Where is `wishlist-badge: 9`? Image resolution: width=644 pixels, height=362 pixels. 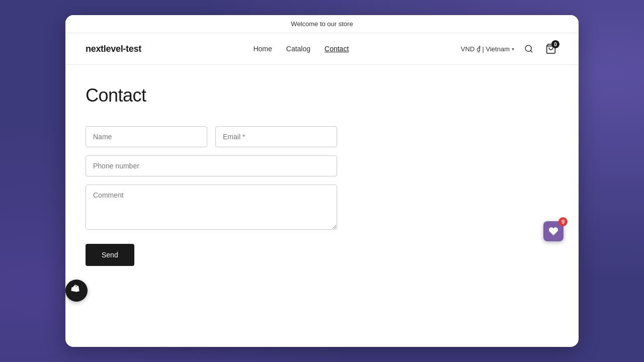
wishlist-badge: 9 is located at coordinates (563, 222).